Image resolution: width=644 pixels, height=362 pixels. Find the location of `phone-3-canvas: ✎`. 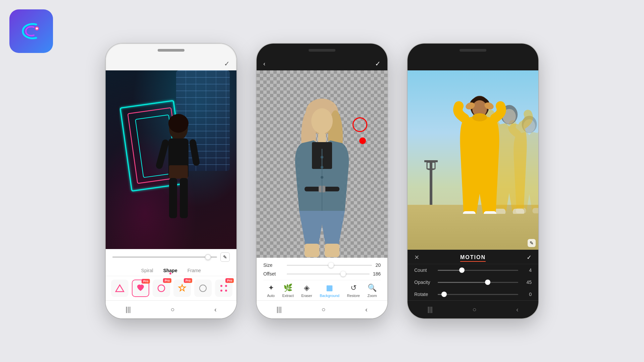

phone-3-canvas: ✎ is located at coordinates (473, 160).